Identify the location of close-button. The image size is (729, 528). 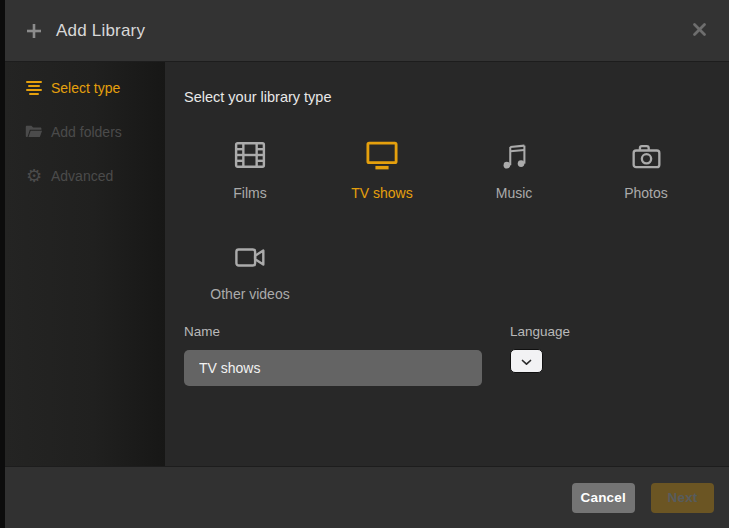
(700, 31).